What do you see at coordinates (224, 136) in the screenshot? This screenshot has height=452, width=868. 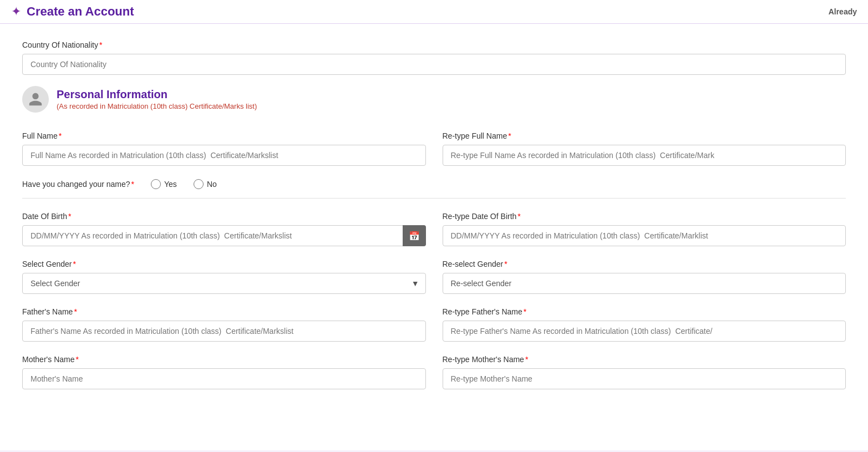 I see `full-name-label: Full Name*` at bounding box center [224, 136].